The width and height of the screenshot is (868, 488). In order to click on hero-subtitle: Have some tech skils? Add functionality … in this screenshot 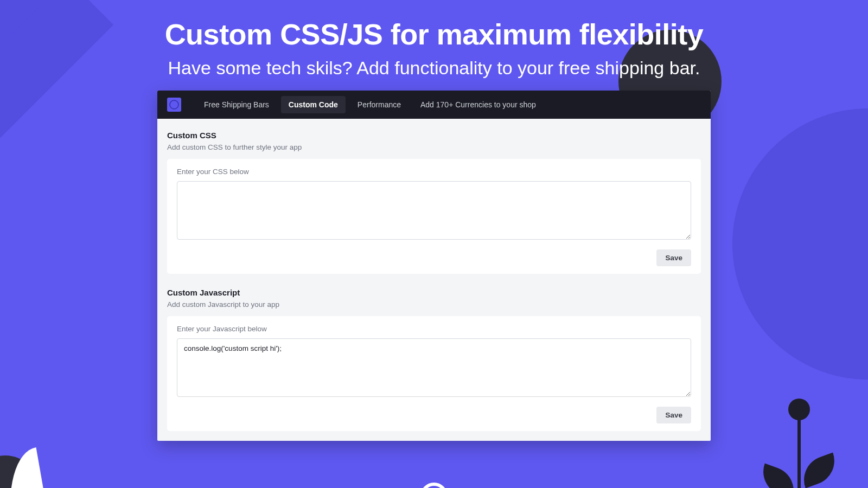, I will do `click(434, 68)`.